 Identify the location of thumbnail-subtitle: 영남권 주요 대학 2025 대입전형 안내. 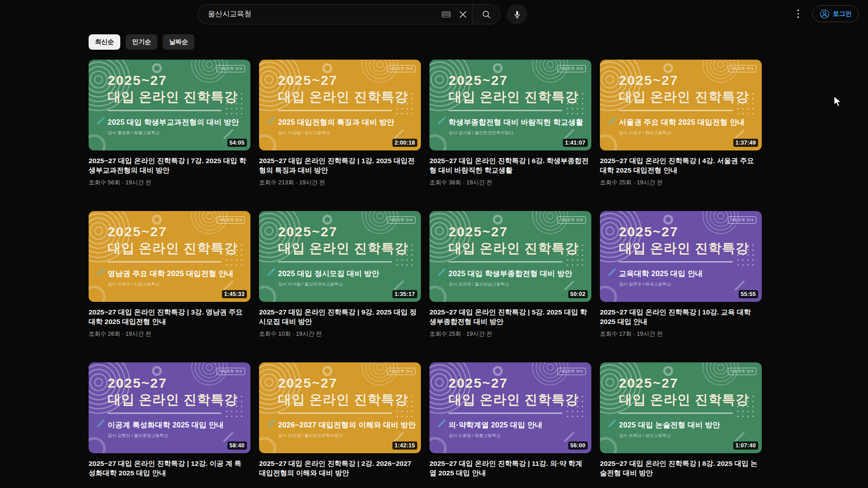
(179, 274).